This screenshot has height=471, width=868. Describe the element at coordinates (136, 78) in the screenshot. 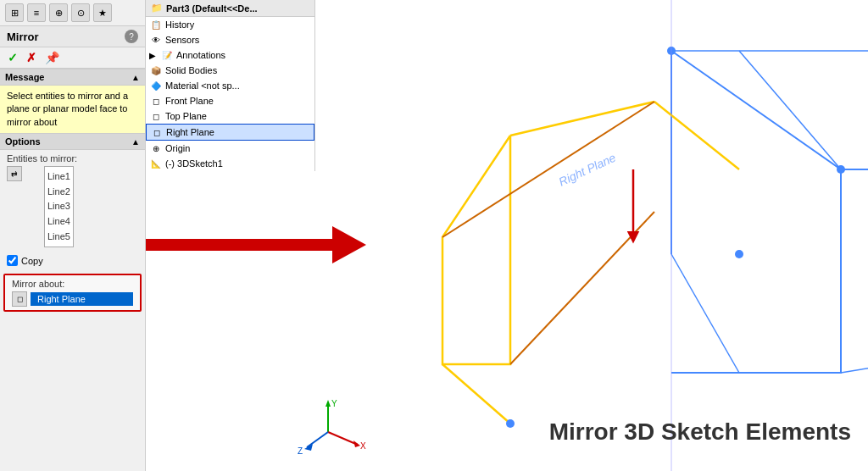

I see `message-collapse-icon: ▲` at that location.